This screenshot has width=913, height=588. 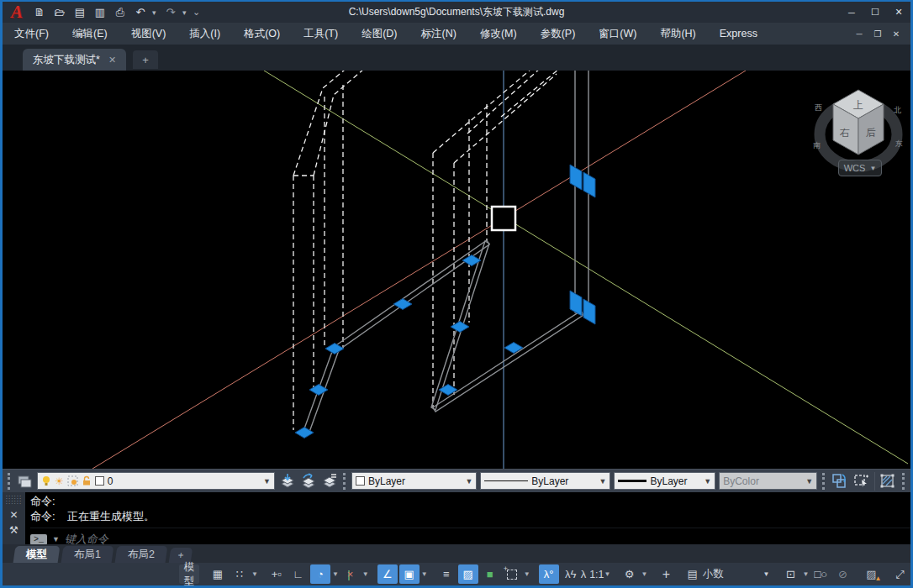 I want to click on menu-edit: 编辑(E), so click(x=90, y=34).